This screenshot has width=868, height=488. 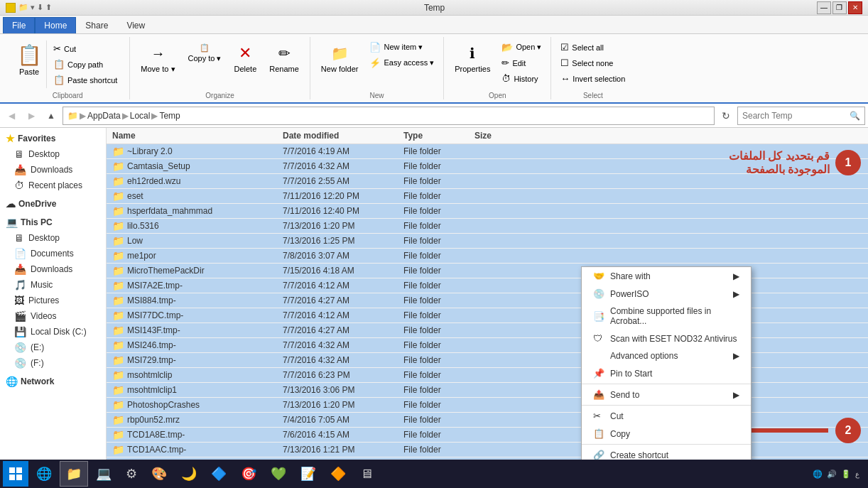 I want to click on properties-button: ℹ Properties, so click(x=472, y=58).